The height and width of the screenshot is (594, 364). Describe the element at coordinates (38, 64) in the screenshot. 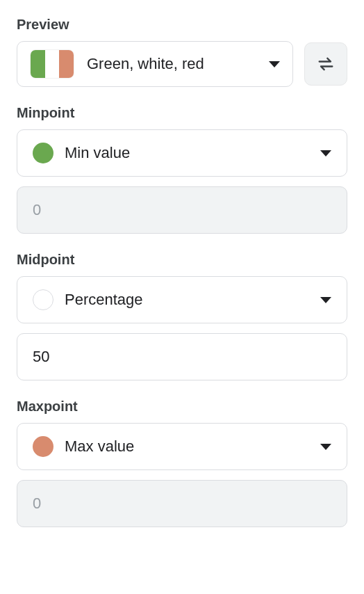

I see `gradient-seg-start` at that location.